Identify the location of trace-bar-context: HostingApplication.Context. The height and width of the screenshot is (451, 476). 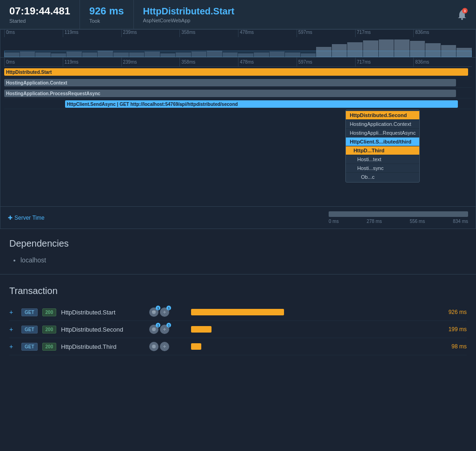
(230, 83).